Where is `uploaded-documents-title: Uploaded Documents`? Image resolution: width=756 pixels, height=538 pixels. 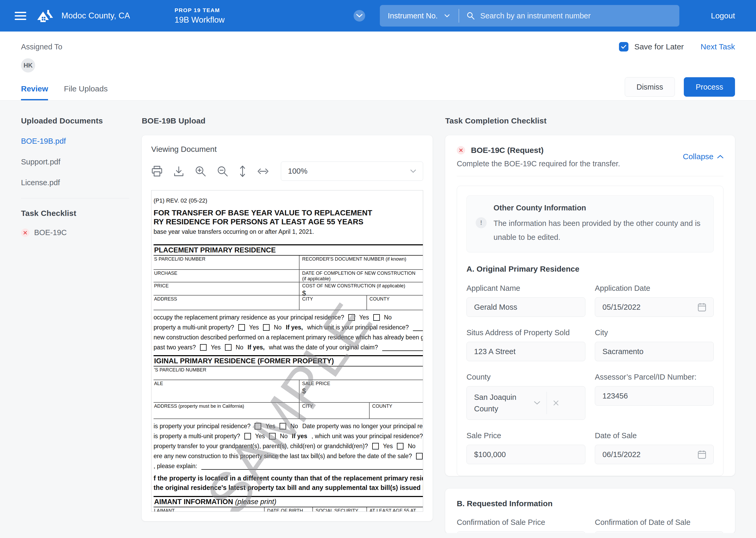 uploaded-documents-title: Uploaded Documents is located at coordinates (75, 121).